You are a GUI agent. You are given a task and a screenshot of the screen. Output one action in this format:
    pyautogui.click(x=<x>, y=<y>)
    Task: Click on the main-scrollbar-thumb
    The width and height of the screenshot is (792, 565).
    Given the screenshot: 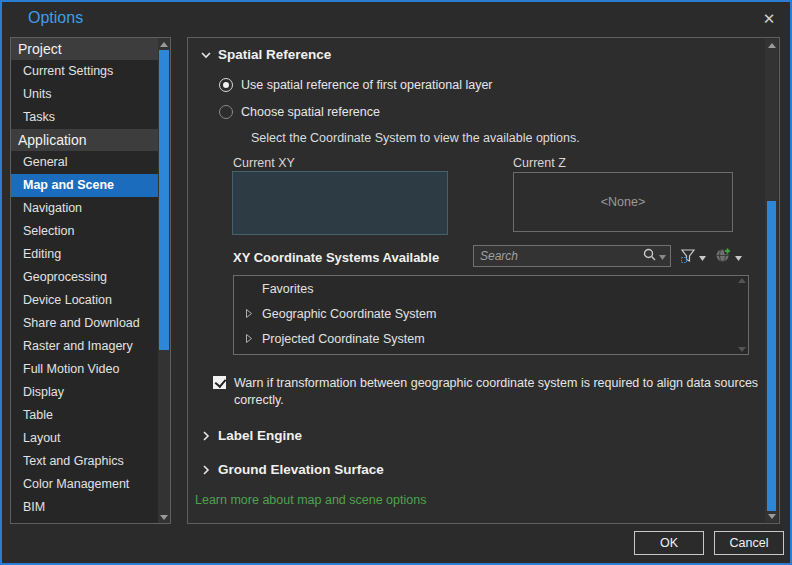 What is the action you would take?
    pyautogui.click(x=772, y=356)
    